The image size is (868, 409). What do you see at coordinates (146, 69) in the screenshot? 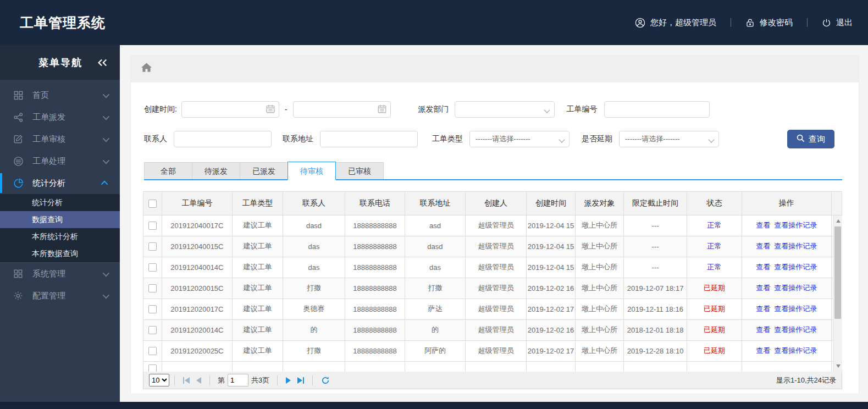
I see `home-icon` at bounding box center [146, 69].